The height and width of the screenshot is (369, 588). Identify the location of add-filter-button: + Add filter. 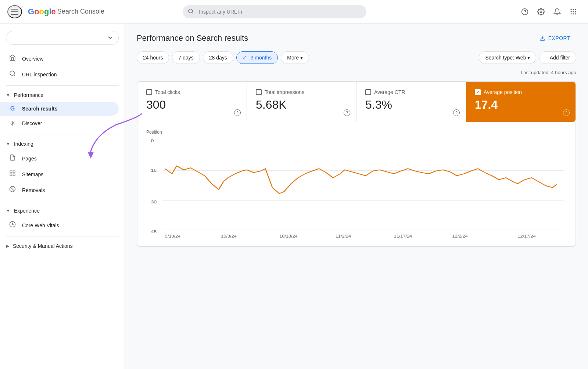
(558, 58).